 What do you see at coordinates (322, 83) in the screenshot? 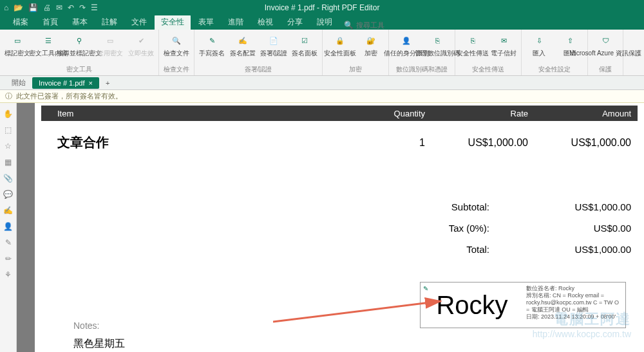
I see `document-tabs: 開始 Invoice # 1.pdf × +` at bounding box center [322, 83].